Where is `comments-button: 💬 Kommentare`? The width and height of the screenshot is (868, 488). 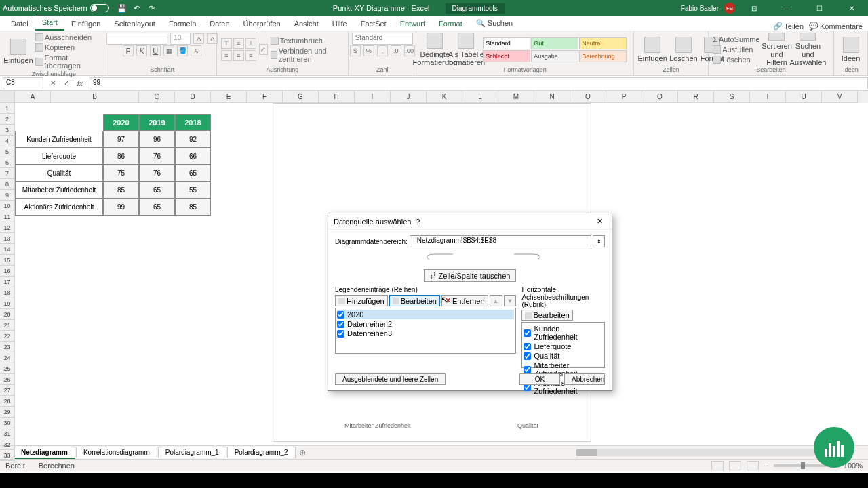
comments-button: 💬 Kommentare is located at coordinates (835, 26).